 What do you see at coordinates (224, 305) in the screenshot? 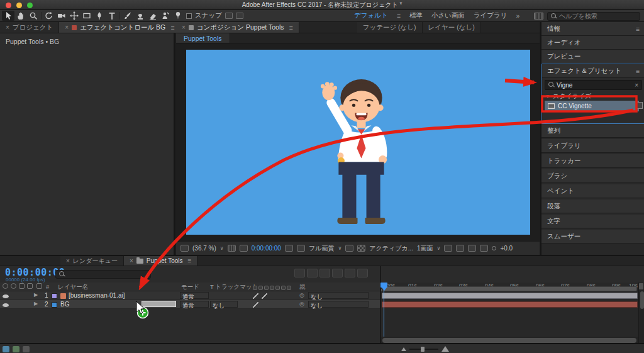
I see `trkmat-dropdown: なし ∨` at bounding box center [224, 305].